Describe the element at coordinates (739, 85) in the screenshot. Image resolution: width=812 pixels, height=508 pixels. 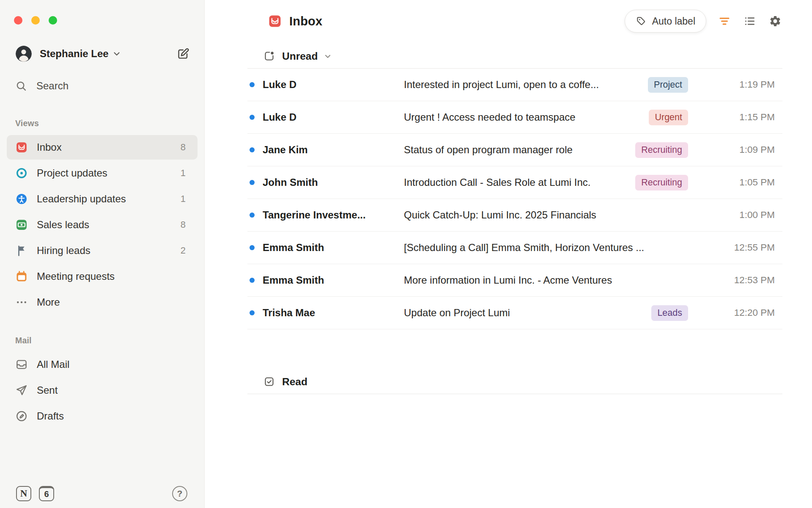
I see `email-time: 1:19 PM` at that location.